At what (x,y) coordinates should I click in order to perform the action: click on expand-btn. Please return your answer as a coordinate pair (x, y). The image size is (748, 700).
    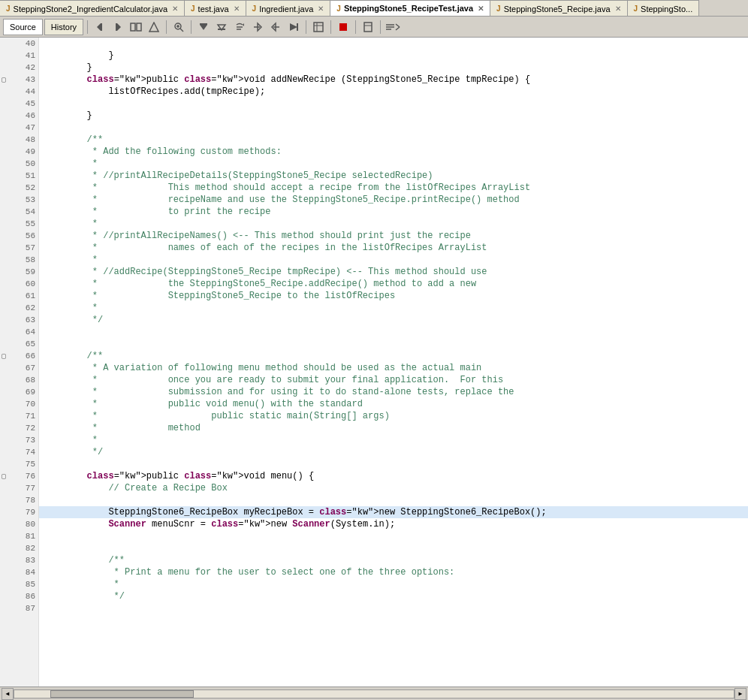
    Looking at the image, I should click on (154, 27).